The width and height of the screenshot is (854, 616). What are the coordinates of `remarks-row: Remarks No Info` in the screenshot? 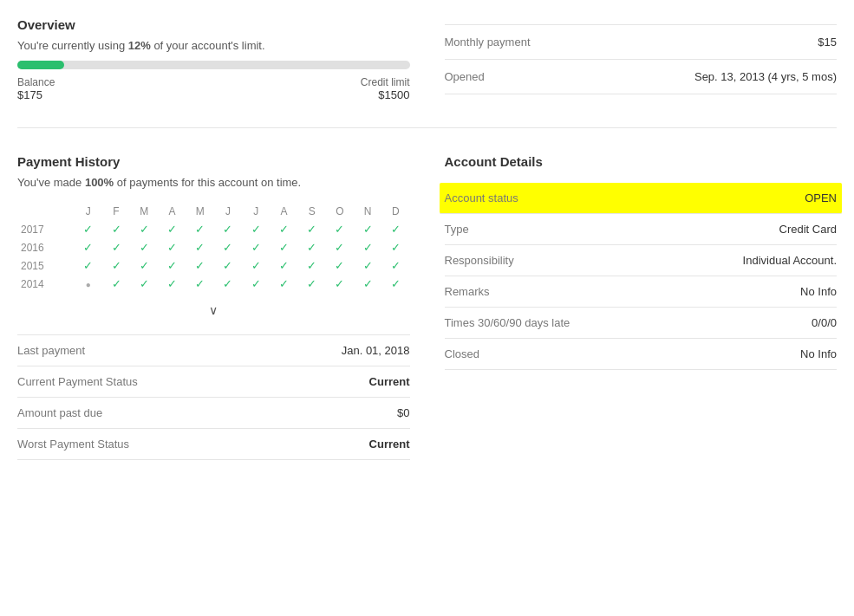 It's located at (642, 292).